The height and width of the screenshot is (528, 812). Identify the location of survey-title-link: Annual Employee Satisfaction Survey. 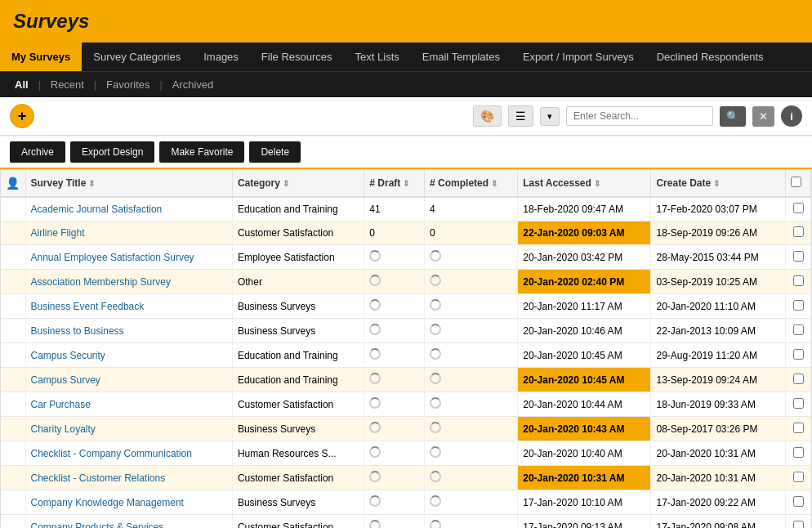
(113, 257).